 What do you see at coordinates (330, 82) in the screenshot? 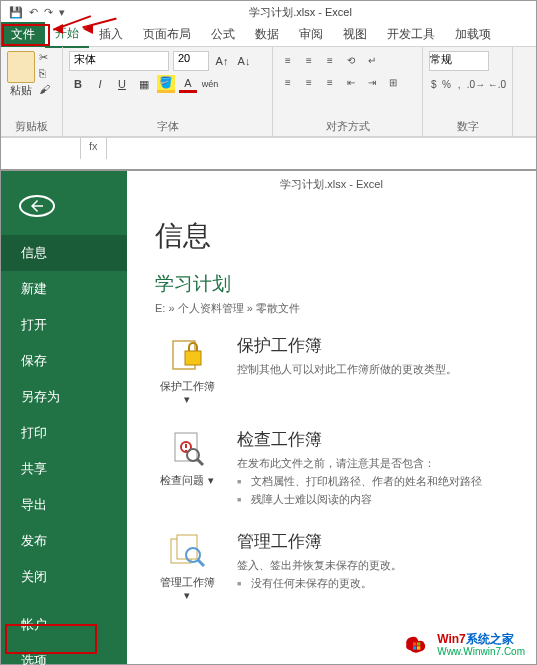
I see `align-right-icon: ≡` at bounding box center [330, 82].